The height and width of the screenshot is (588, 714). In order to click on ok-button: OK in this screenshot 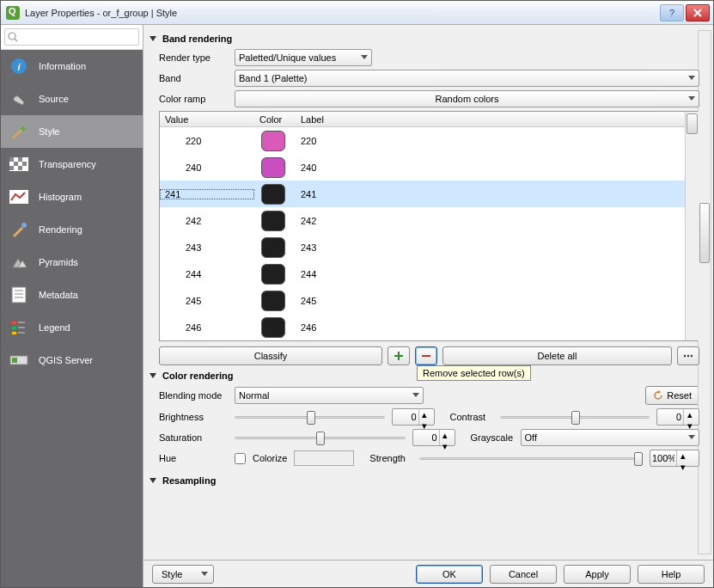, I will do `click(449, 574)`.